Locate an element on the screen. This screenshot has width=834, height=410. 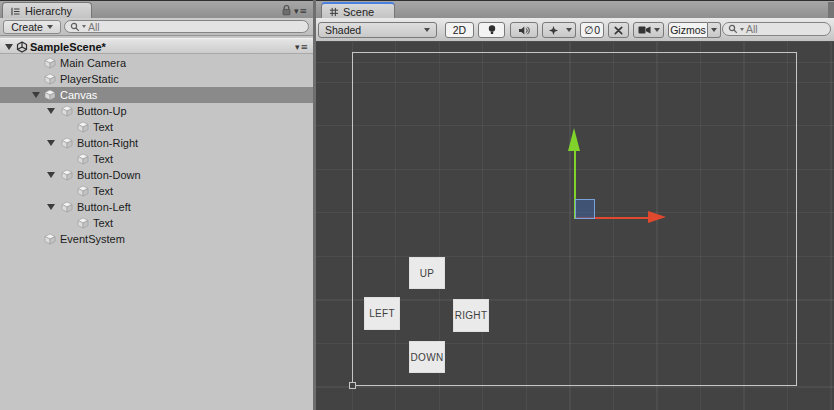
rect-tool-handle is located at coordinates (585, 209).